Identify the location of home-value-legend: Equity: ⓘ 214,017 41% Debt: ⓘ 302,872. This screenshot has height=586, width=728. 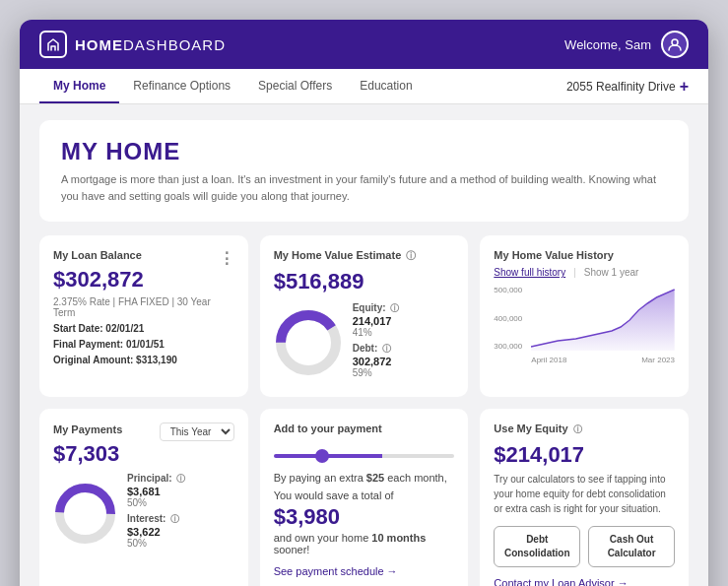
(376, 343).